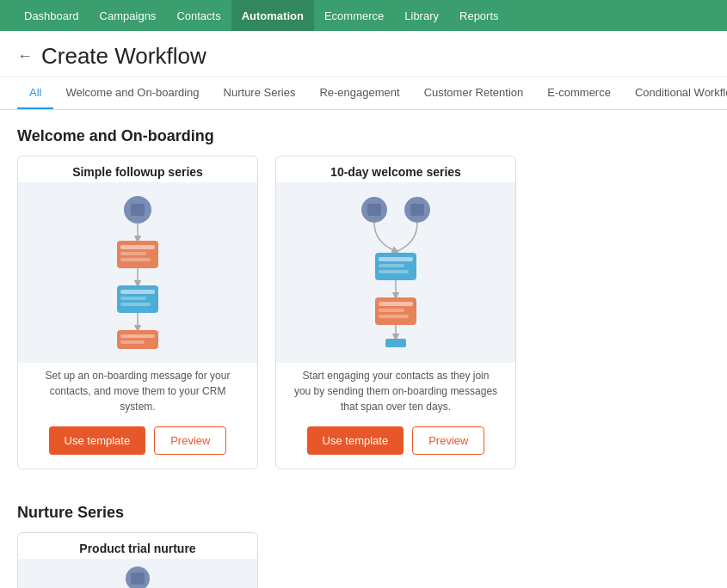 The image size is (727, 588). I want to click on card-description-simple-followup: Set up an on-boarding message for your c…, so click(138, 395).